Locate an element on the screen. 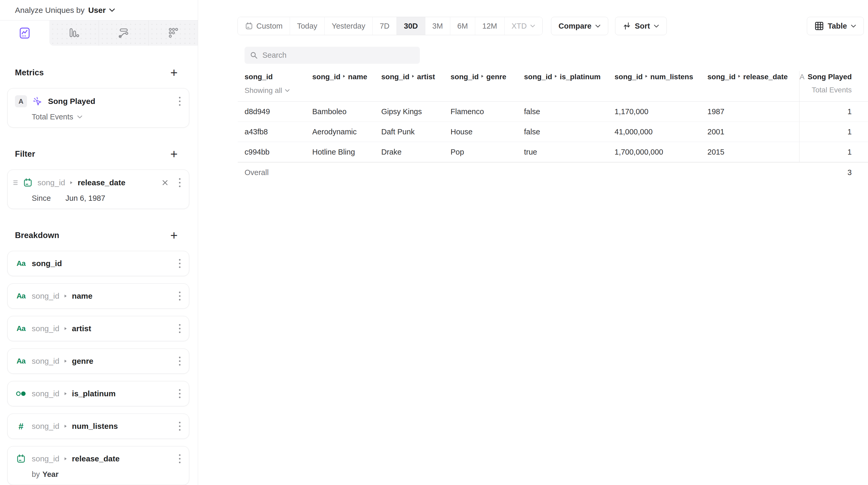 The height and width of the screenshot is (485, 868). table-row: d8d949 Bamboleo Gipsy Kings Flamenco fal… is located at coordinates (553, 112).